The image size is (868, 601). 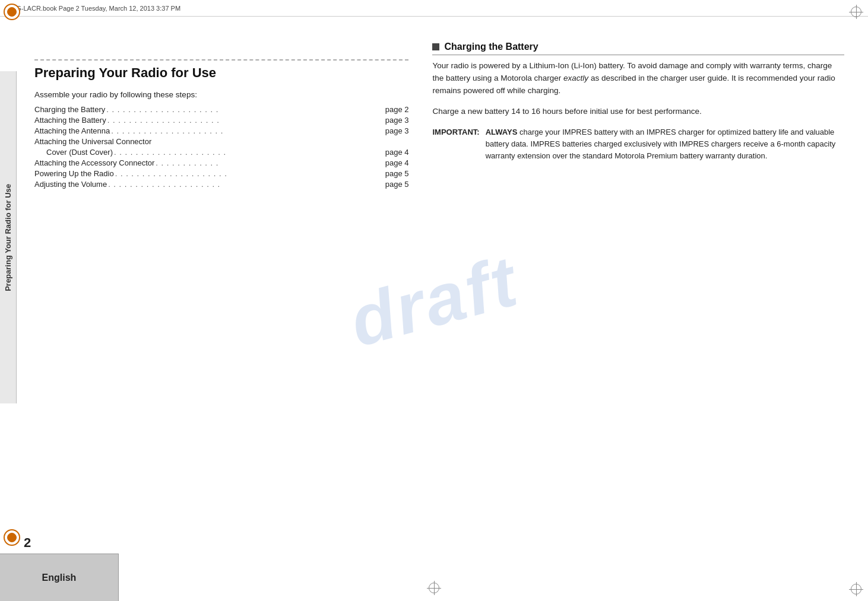 I want to click on toc-label-1: Charging the Battery, so click(x=70, y=109).